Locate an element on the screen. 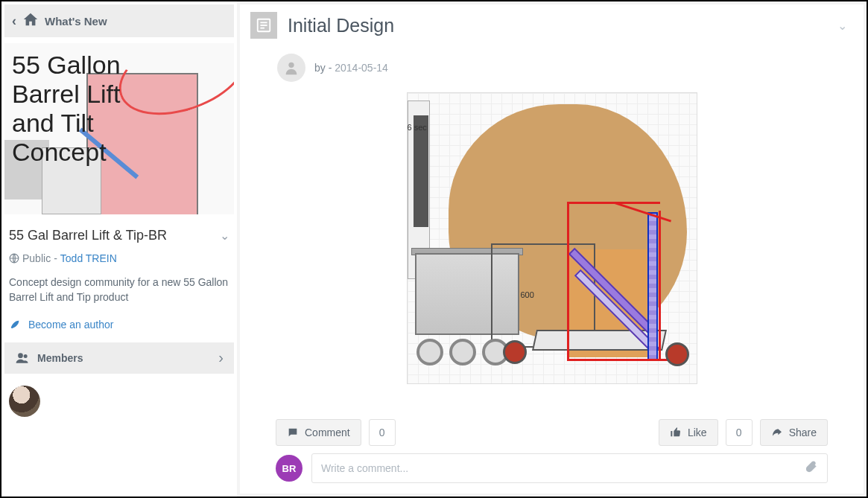 The height and width of the screenshot is (498, 868). comment-count: 0 is located at coordinates (382, 432).